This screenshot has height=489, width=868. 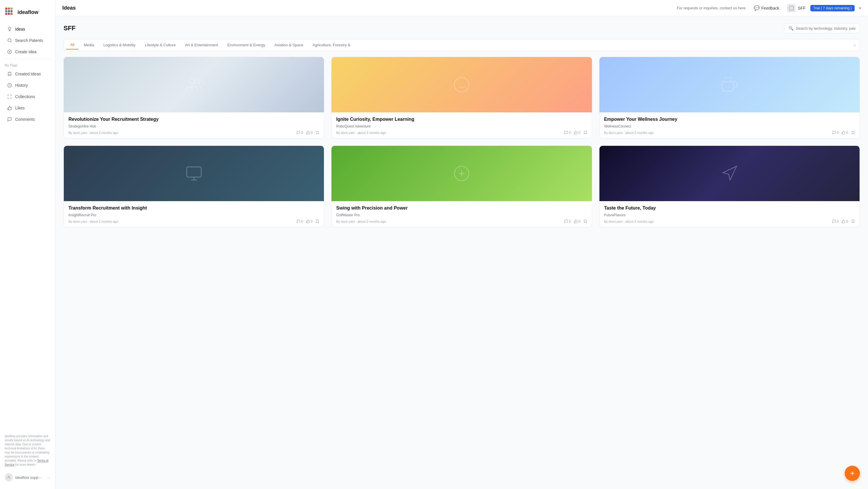 What do you see at coordinates (576, 133) in the screenshot?
I see `card-actions-2: 0 0` at bounding box center [576, 133].